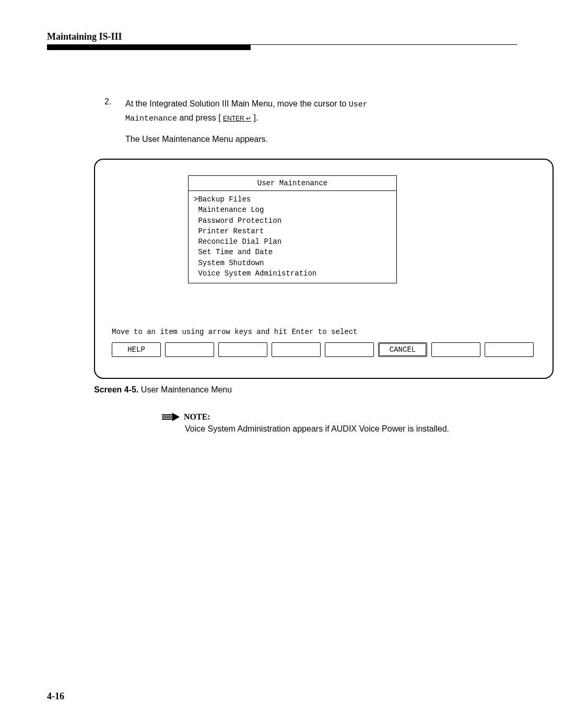  Describe the element at coordinates (321, 139) in the screenshot. I see `step-followup-text: The User Maintenance Menu appears.` at that location.